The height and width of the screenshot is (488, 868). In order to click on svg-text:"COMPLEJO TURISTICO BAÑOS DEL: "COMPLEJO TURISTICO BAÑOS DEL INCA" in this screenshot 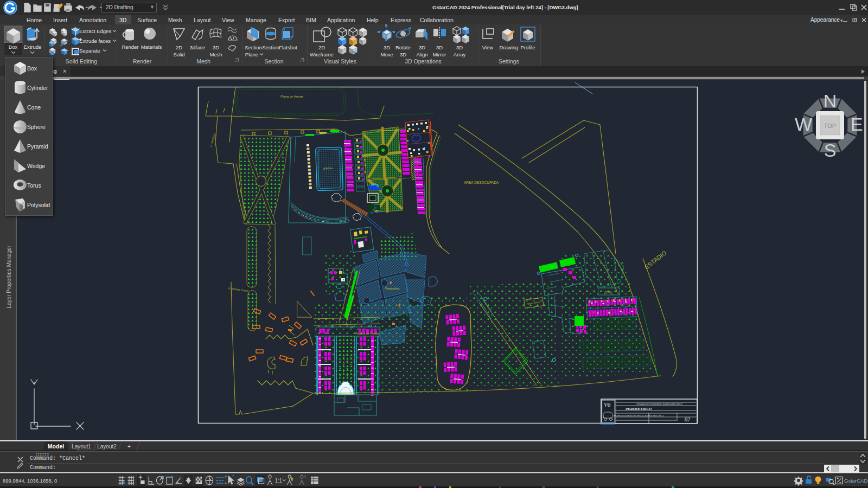, I will do `click(660, 404)`.